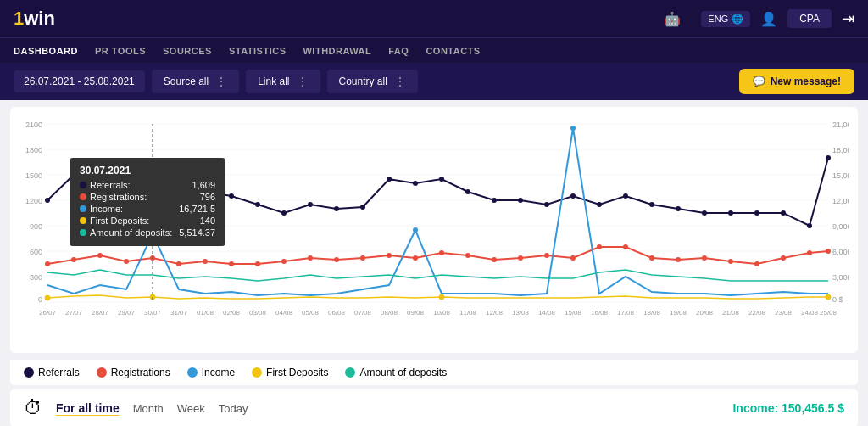  I want to click on svg-text: 3,000 $, so click(841, 277).